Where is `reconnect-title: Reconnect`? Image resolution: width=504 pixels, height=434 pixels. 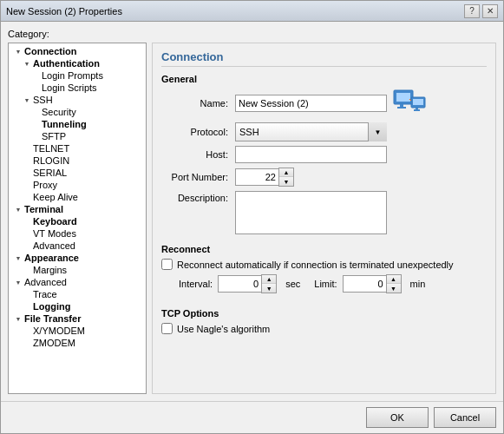
reconnect-title: Reconnect is located at coordinates (324, 249).